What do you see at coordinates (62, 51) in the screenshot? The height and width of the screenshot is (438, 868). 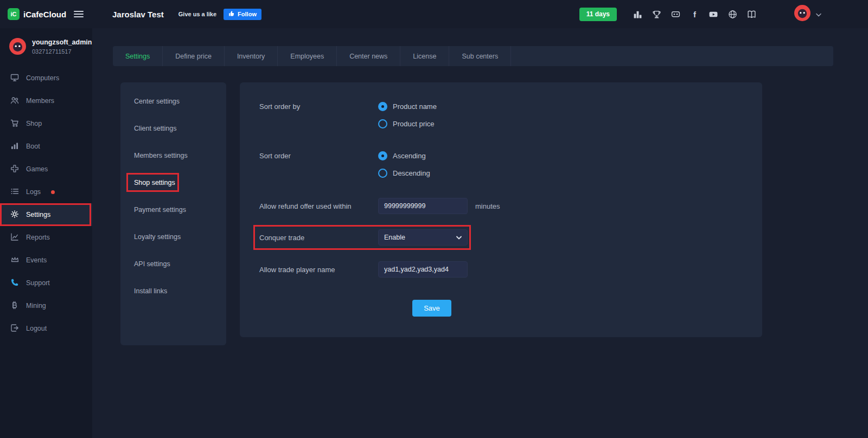 I see `profile-id: 032712711517` at bounding box center [62, 51].